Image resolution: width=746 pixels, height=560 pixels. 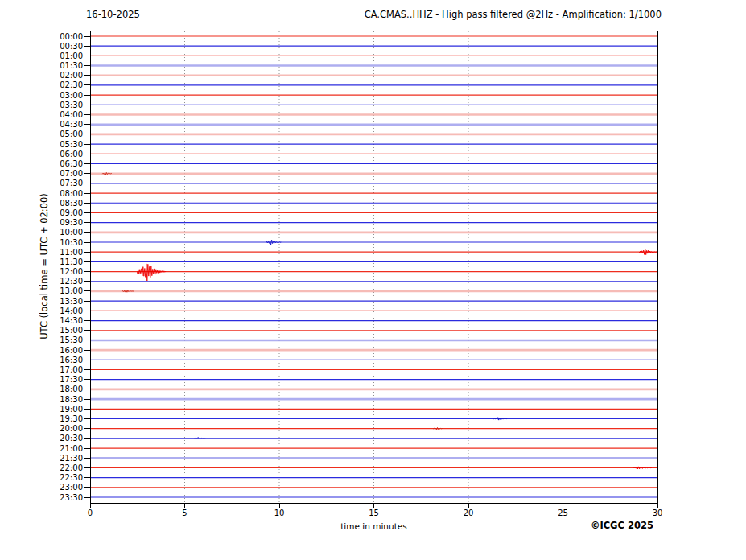 I want to click on y-tick-label: 05:00, so click(x=42, y=134).